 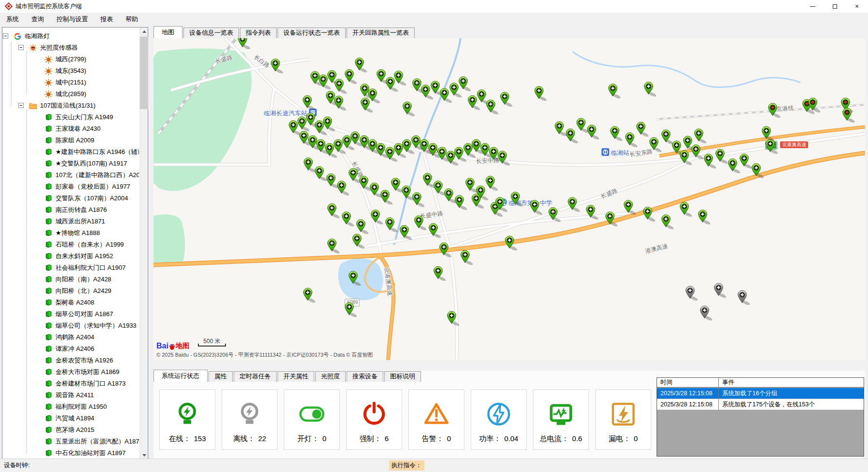 What do you see at coordinates (85, 384) in the screenshot?
I see `tree-device-item: 金桥建材市场门口 A1873` at bounding box center [85, 384].